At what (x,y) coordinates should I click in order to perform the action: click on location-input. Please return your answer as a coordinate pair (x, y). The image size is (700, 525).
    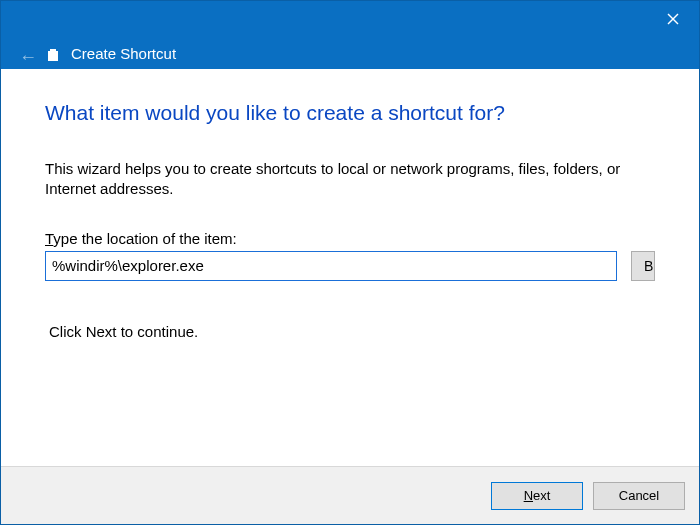
    Looking at the image, I should click on (331, 266).